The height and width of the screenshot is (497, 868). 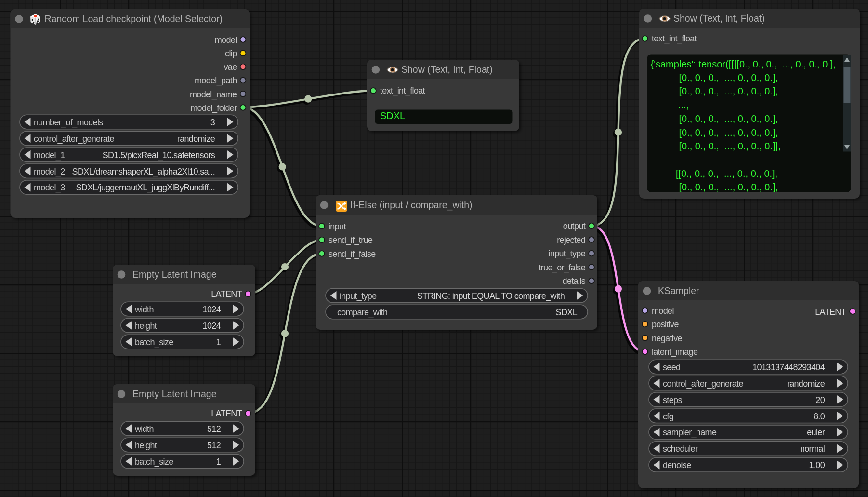 I want to click on svg-text: positive, so click(x=665, y=324).